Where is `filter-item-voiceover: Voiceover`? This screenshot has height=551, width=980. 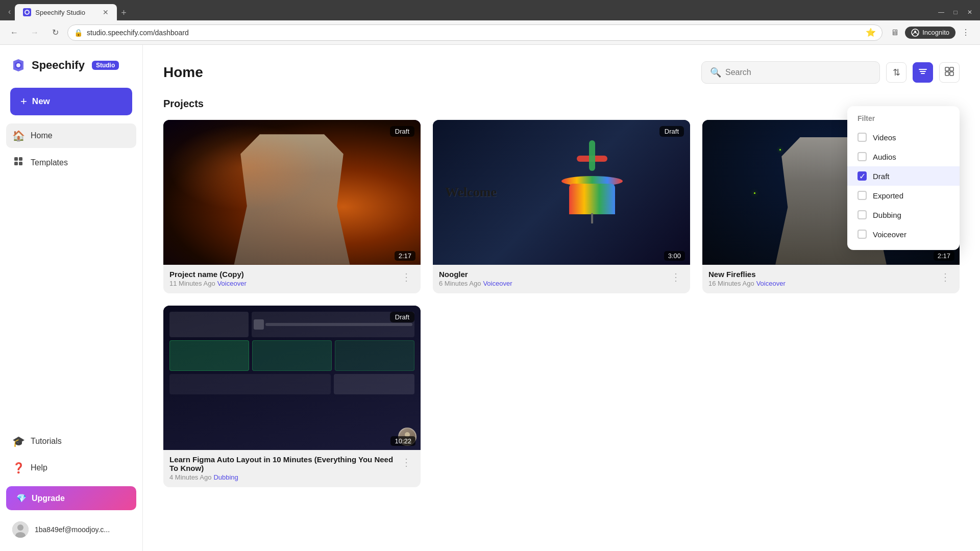 filter-item-voiceover: Voiceover is located at coordinates (903, 234).